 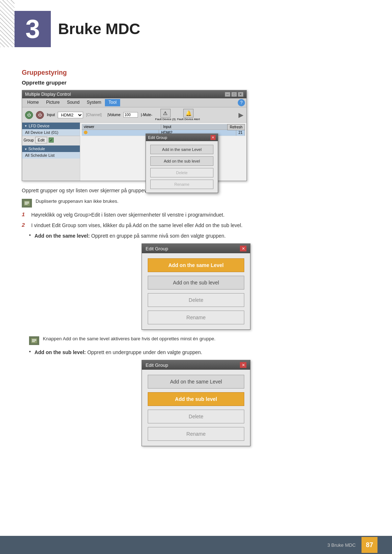 What do you see at coordinates (94, 103) in the screenshot?
I see `menu-system: System` at bounding box center [94, 103].